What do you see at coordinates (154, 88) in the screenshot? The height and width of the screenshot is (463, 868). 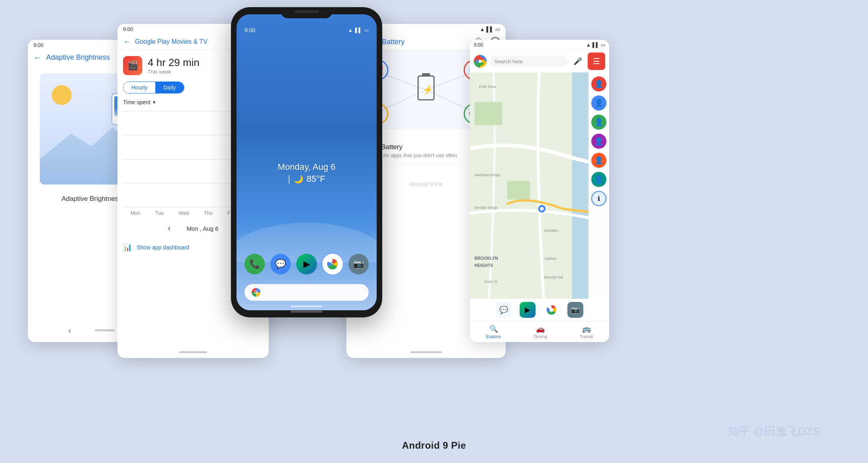 I see `movies-tabs: Hourly Daily` at bounding box center [154, 88].